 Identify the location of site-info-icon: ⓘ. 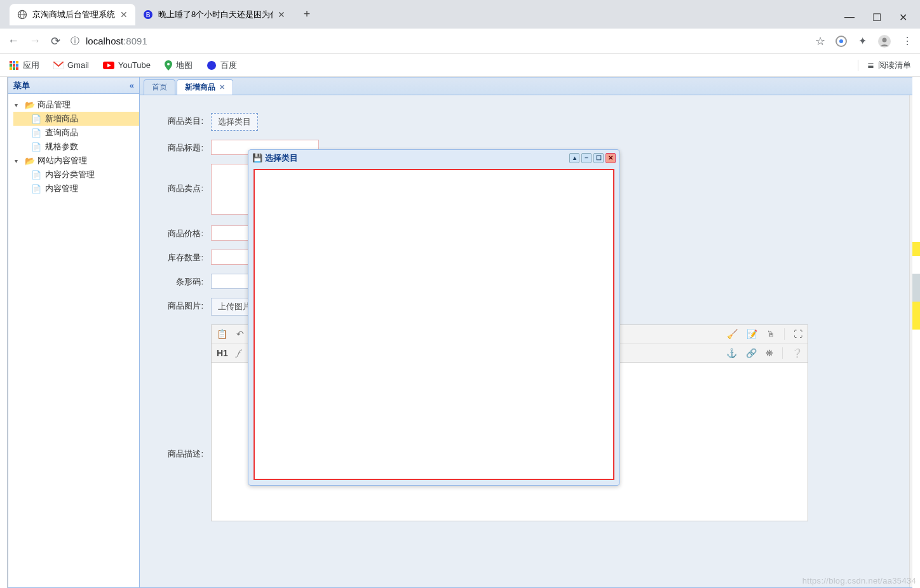
(75, 41).